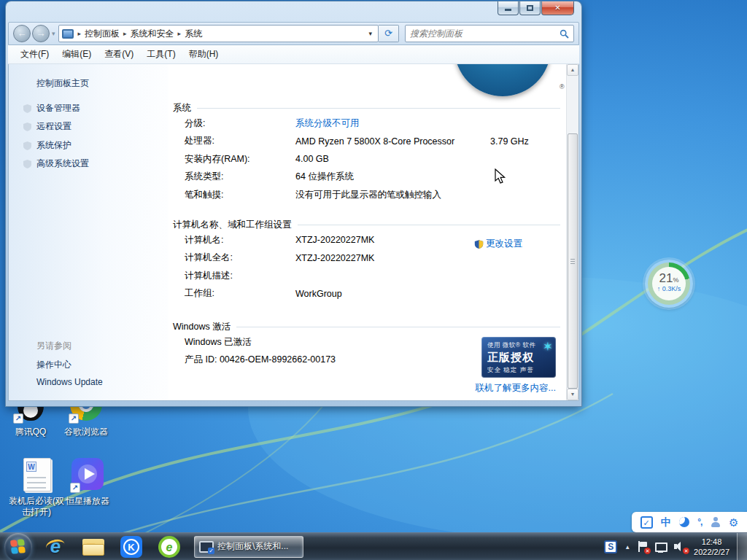  What do you see at coordinates (169, 547) in the screenshot?
I see `taskbar-360-browser-icon: e` at bounding box center [169, 547].